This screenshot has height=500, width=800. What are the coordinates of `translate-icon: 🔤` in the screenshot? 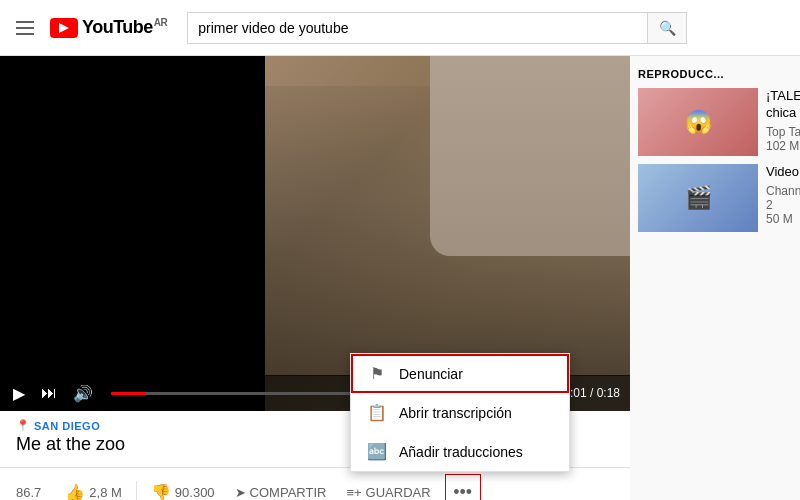 It's located at (377, 452).